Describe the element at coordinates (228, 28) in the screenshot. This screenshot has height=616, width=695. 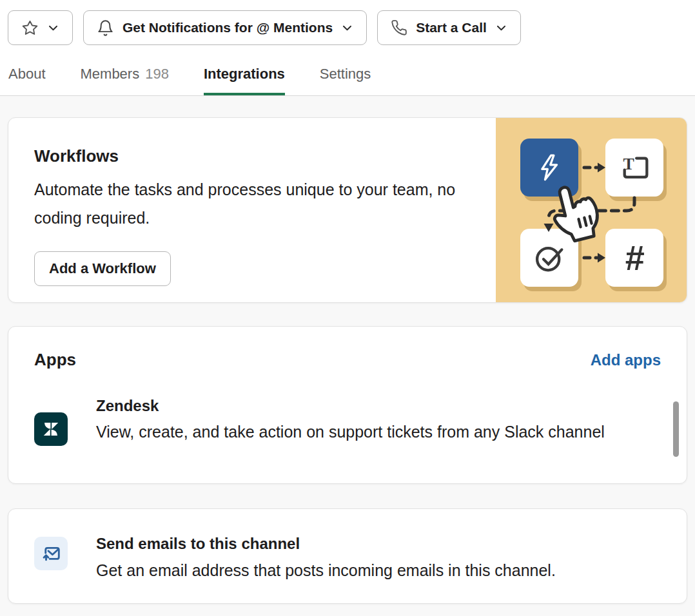
I see `notifications-button-label: Get Notifications for @ Mentions` at that location.